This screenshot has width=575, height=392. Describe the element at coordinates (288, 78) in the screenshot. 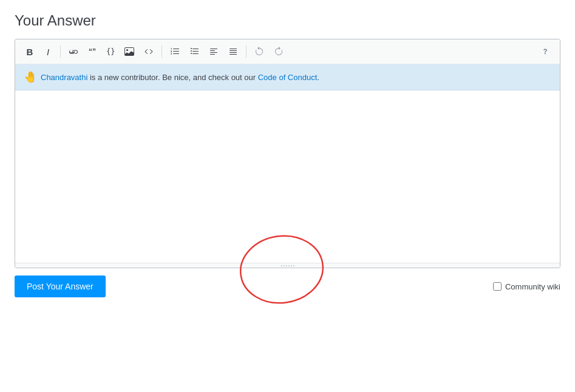

I see `code-of-conduct-link: Code of Conduct` at that location.